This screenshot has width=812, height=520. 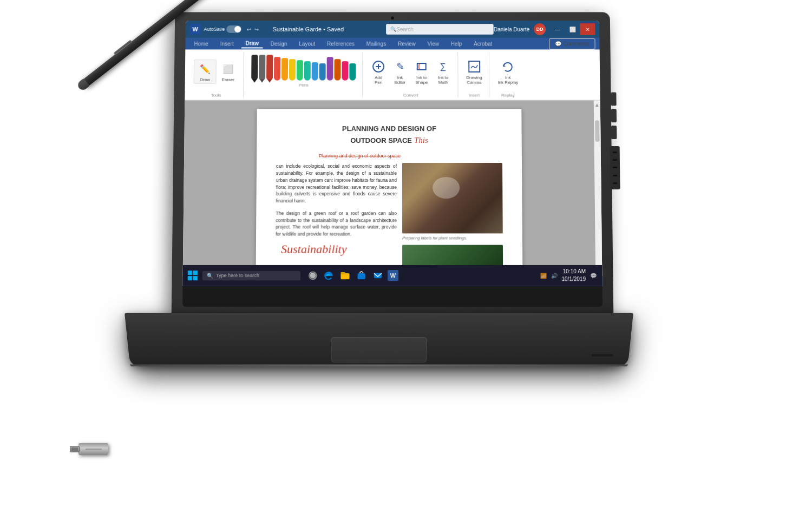 I want to click on tools-label: Tools, so click(x=217, y=95).